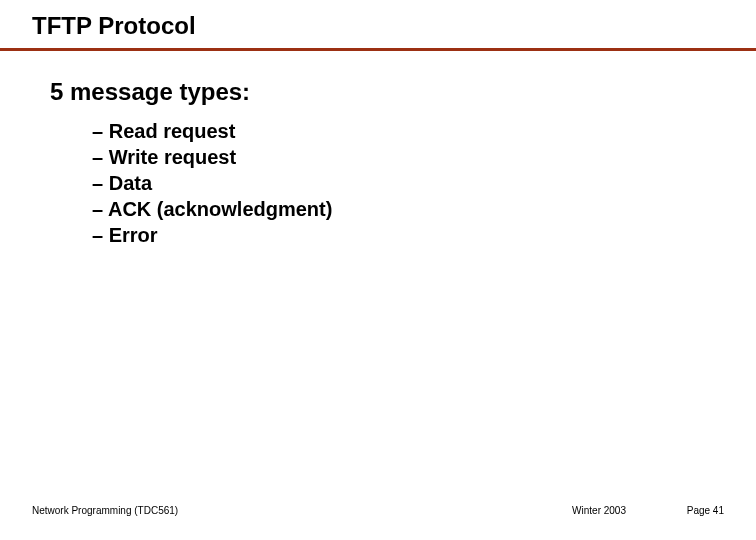 Image resolution: width=756 pixels, height=540 pixels. What do you see at coordinates (105, 510) in the screenshot?
I see `footer-course: Network Programming (TDC561)` at bounding box center [105, 510].